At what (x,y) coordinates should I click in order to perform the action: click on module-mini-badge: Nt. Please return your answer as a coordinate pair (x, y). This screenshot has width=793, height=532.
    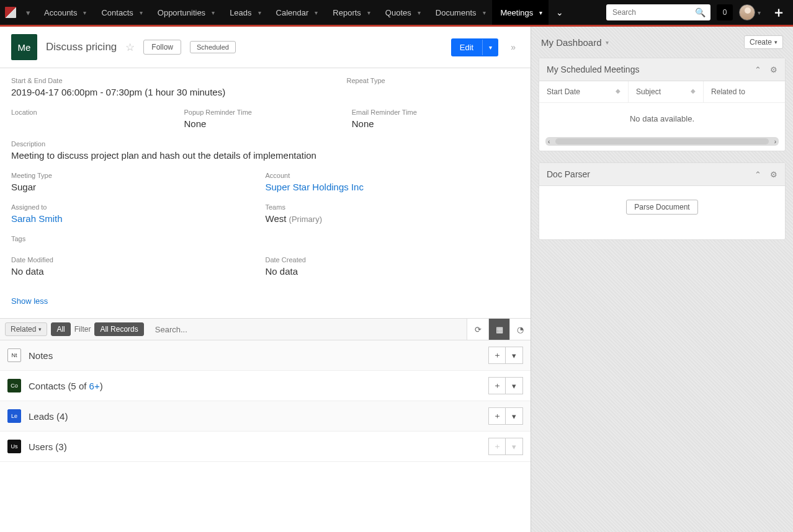
    Looking at the image, I should click on (14, 355).